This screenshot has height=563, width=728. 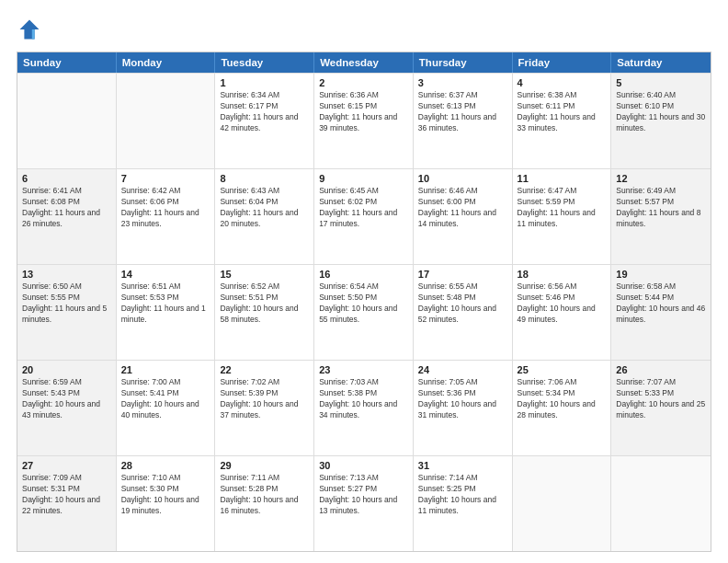 What do you see at coordinates (265, 370) in the screenshot?
I see `day-number: 22` at bounding box center [265, 370].